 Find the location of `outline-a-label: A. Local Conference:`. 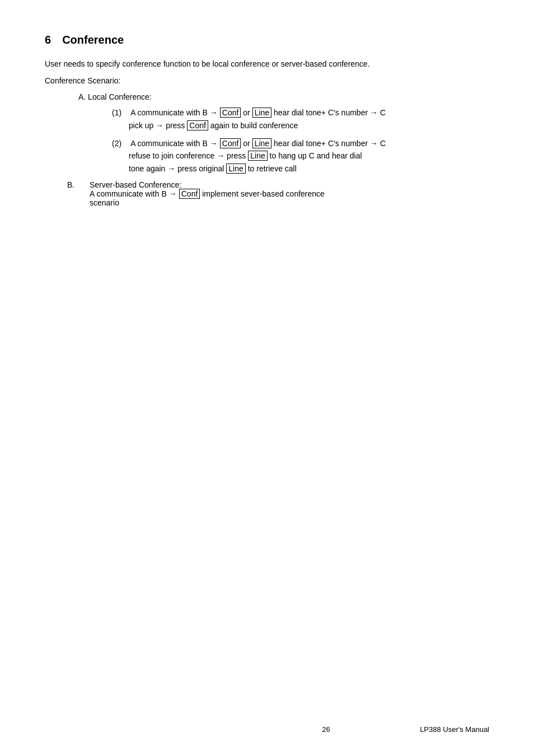

outline-a-label: A. Local Conference: is located at coordinates (284, 97).